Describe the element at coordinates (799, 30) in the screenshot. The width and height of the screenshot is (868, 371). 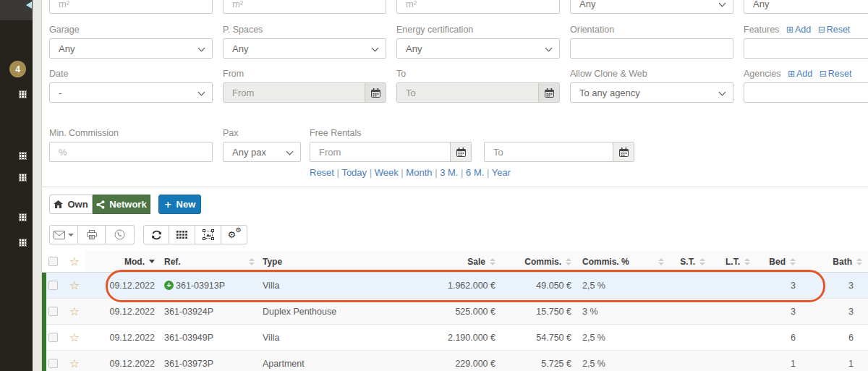
I see `features-add-link: ⊞Add` at that location.